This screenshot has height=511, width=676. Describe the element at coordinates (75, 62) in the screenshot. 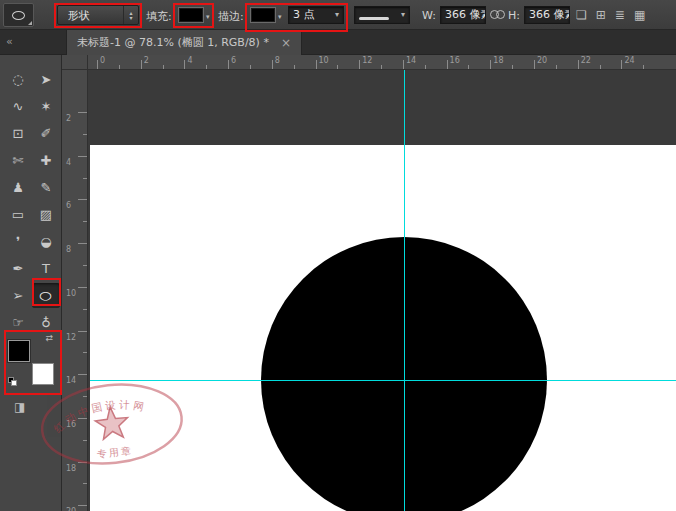

I see `ruler-origin-corner` at that location.